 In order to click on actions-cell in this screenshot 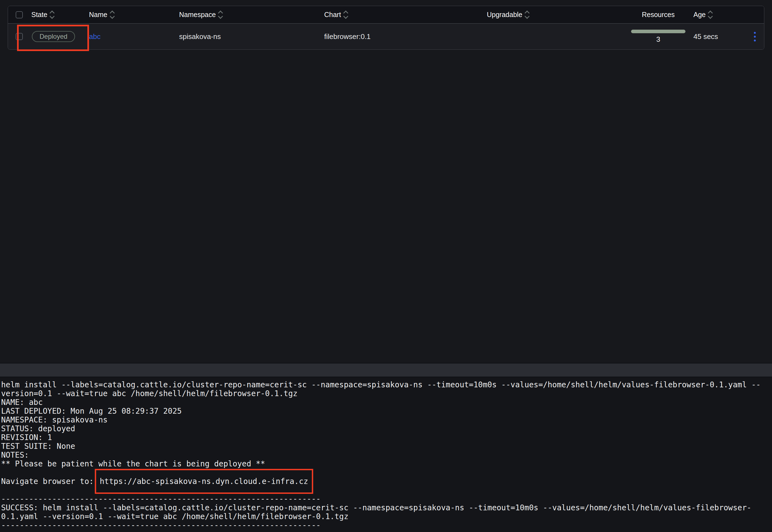, I will do `click(755, 37)`.